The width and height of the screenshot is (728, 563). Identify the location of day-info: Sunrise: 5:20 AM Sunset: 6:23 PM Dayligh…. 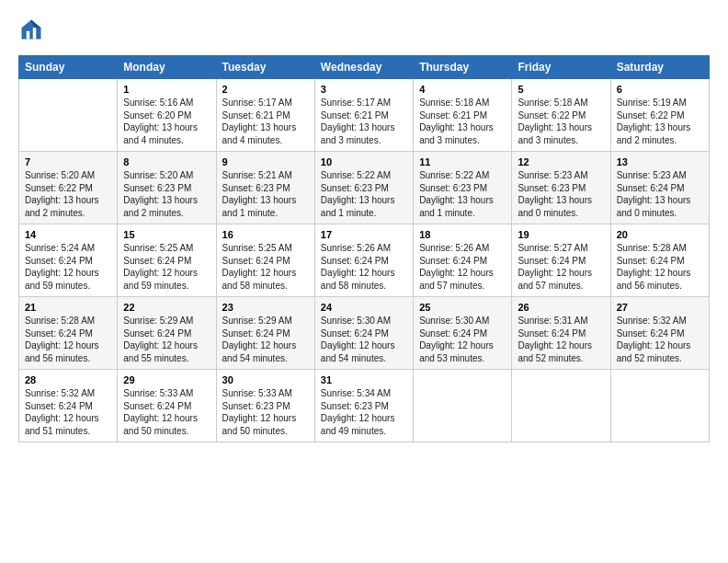
(166, 194).